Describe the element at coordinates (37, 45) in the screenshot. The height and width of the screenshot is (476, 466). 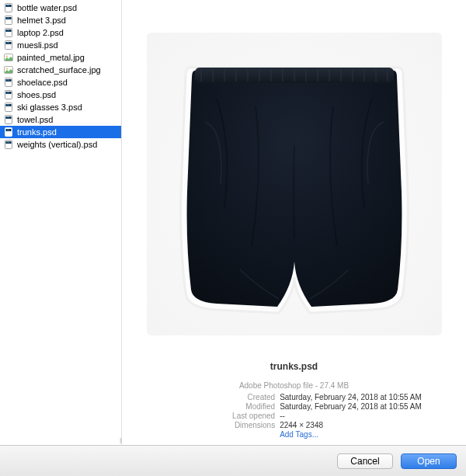
I see `file-item-label: muesli.psd` at that location.